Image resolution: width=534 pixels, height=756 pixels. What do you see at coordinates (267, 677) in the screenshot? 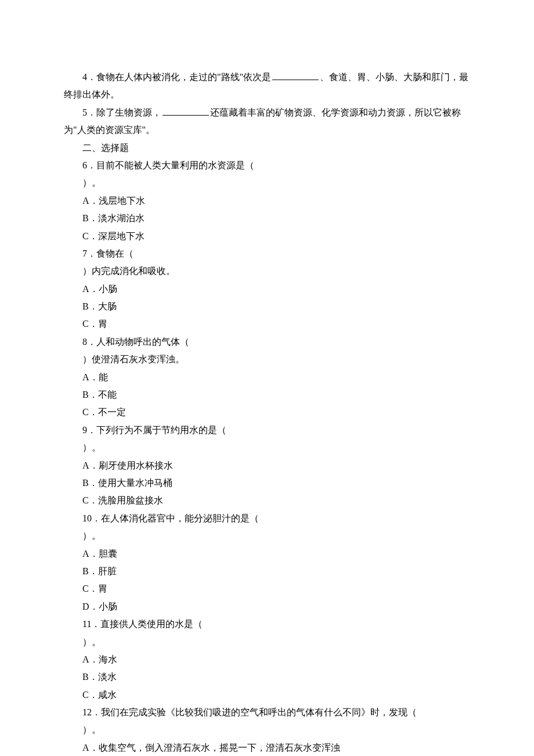
I see `q11-option-b: B．淡水` at bounding box center [267, 677].